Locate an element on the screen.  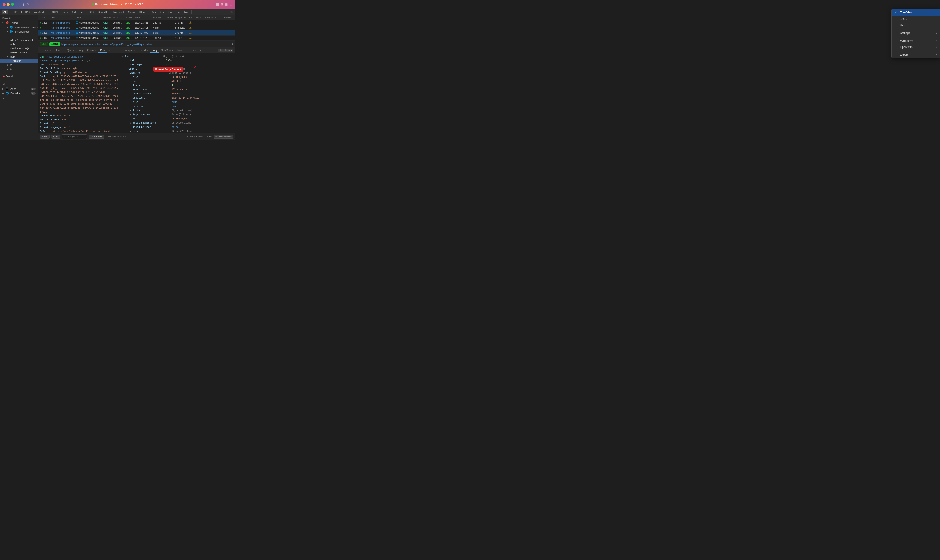
table-row: https://unsplash.com/napi/search/meta?qu… is located at coordinates (137, 28).